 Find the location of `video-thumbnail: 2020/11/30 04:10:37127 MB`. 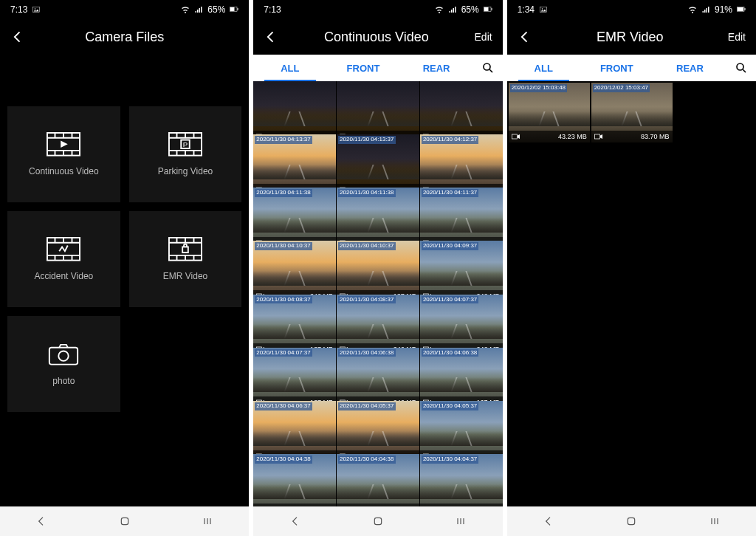

video-thumbnail: 2020/11/30 04:10:37127 MB is located at coordinates (378, 272).